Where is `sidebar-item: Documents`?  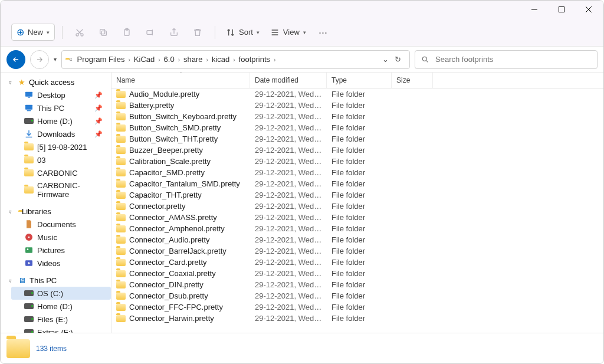
sidebar-item: Documents is located at coordinates (61, 224).